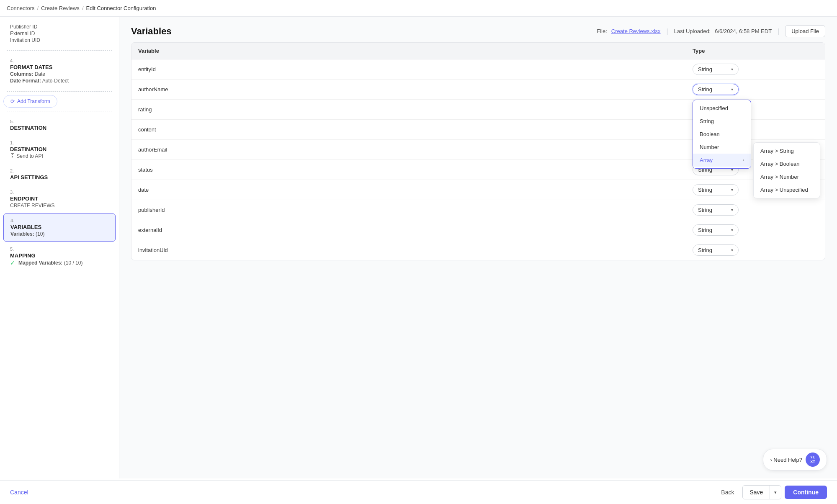  I want to click on author-name-type-dropdown: String ▾, so click(716, 90).